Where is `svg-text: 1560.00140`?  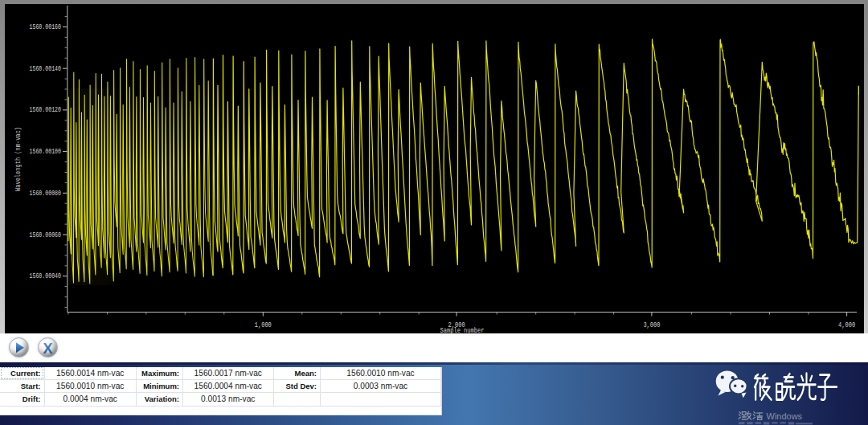
svg-text: 1560.00140 is located at coordinates (46, 69).